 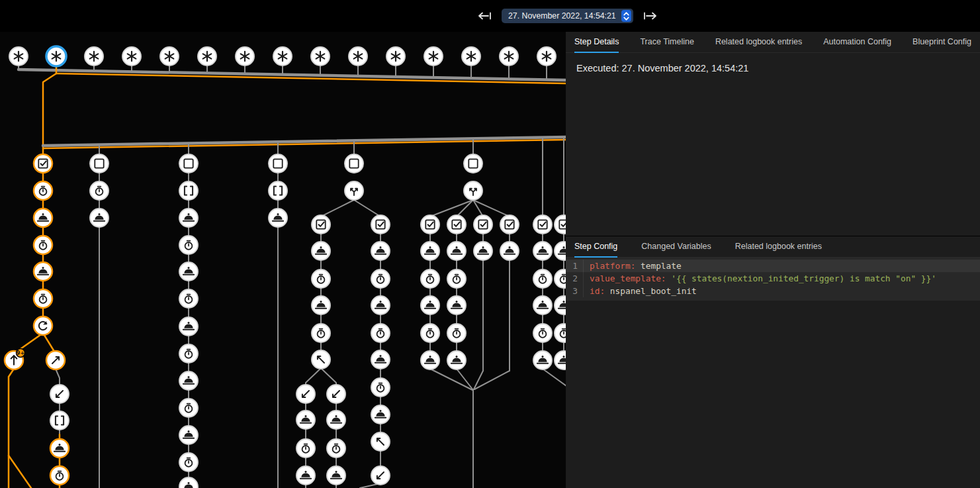 What do you see at coordinates (676, 247) in the screenshot?
I see `tab-changed-variables: Changed Variables` at bounding box center [676, 247].